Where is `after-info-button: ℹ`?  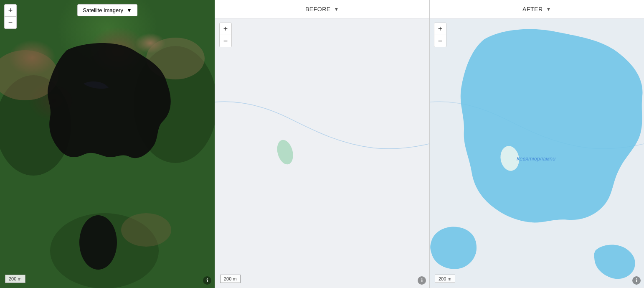 after-info-button: ℹ is located at coordinates (636, 280).